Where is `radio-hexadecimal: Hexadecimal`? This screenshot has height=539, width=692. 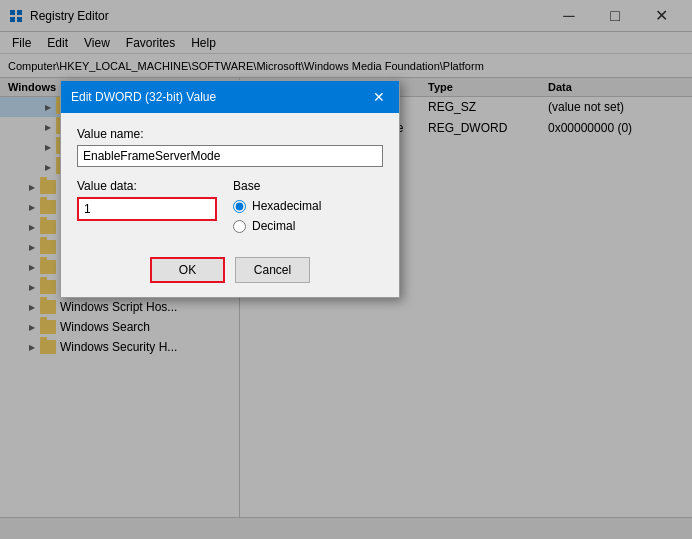
radio-hexadecimal: Hexadecimal is located at coordinates (308, 206).